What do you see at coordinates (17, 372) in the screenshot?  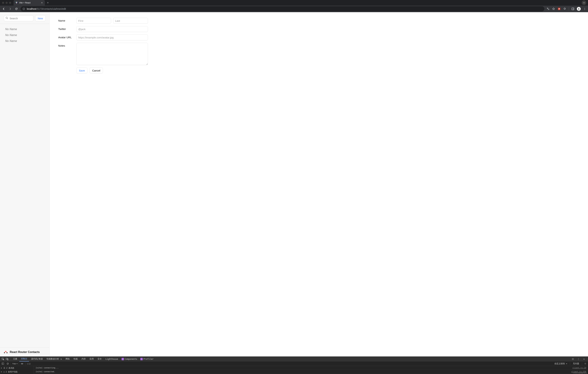 I see `sidebar-user-messages-row: ▶ ◯ 2 条用户消息` at bounding box center [17, 372].